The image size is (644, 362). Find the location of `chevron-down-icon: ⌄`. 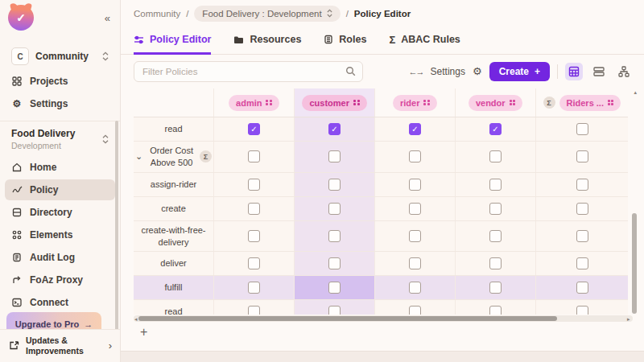

chevron-down-icon: ⌄ is located at coordinates (138, 156).